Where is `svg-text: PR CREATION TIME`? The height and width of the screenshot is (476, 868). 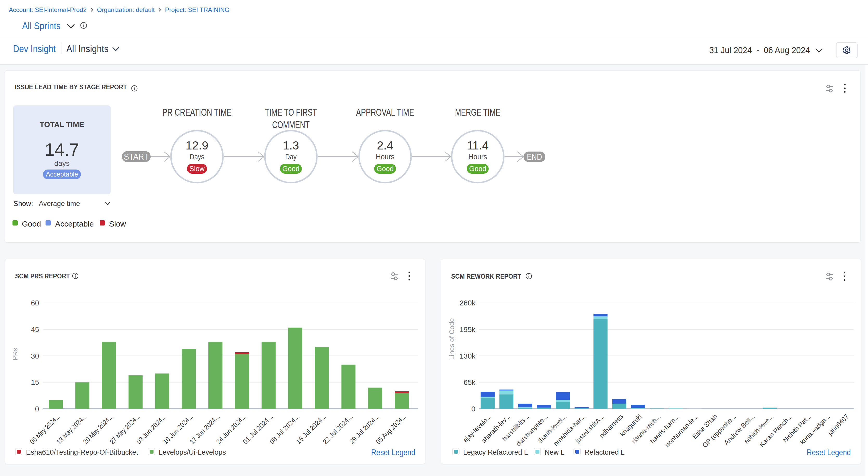
svg-text: PR CREATION TIME is located at coordinates (197, 112).